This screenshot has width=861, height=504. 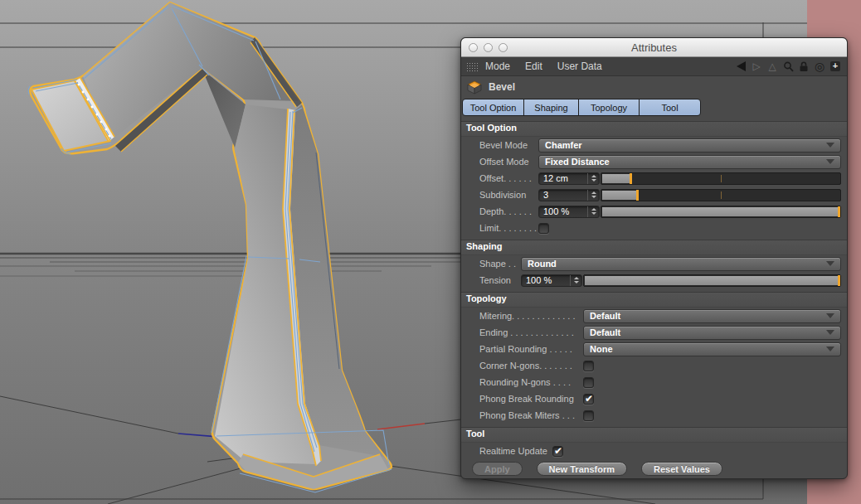 I want to click on subdivision-slider, so click(x=721, y=196).